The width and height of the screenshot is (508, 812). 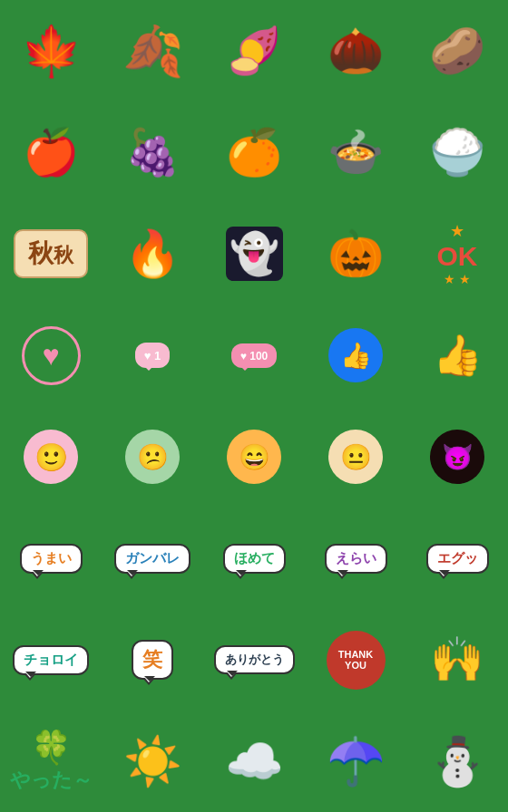 I want to click on cell-sun: ☀️, so click(x=152, y=761).